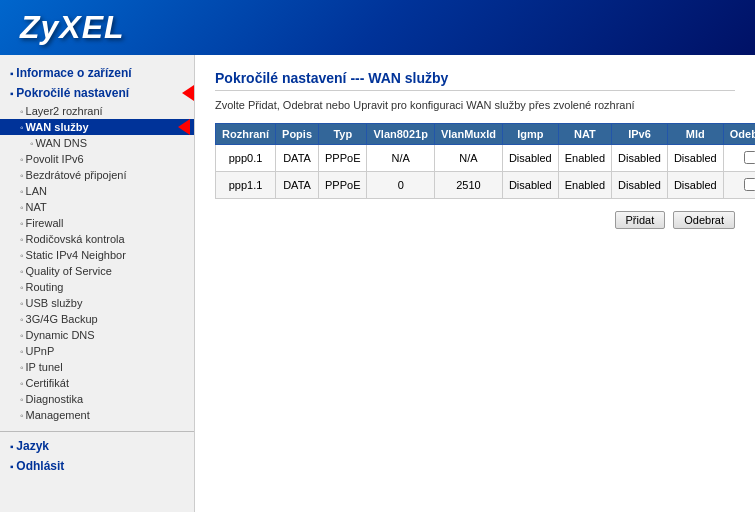  I want to click on sidebar-item-ip-tunel: IP tunel, so click(97, 367).